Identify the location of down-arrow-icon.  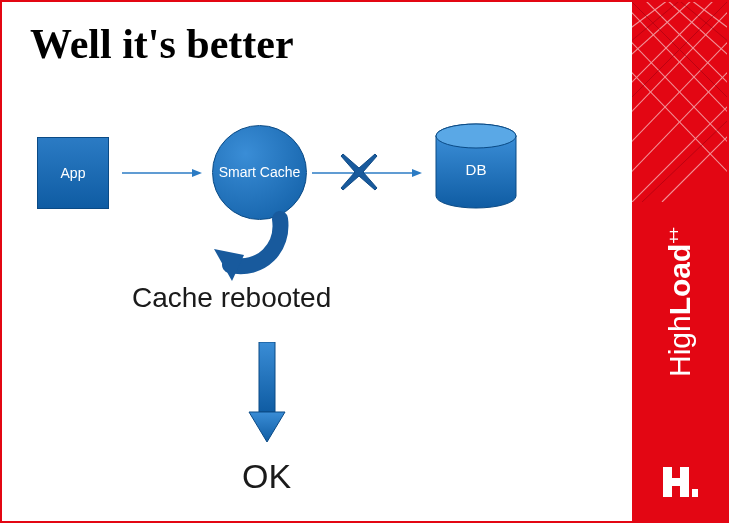
(267, 392).